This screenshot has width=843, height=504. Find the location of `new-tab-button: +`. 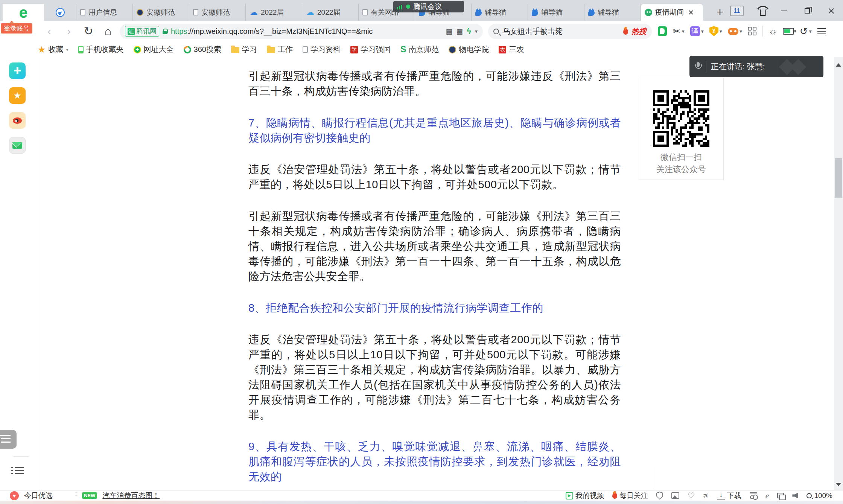

new-tab-button: + is located at coordinates (720, 12).